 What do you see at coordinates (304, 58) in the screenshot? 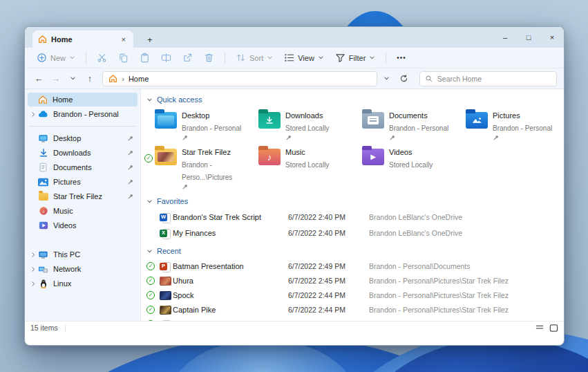
I see `view-button: View` at bounding box center [304, 58].